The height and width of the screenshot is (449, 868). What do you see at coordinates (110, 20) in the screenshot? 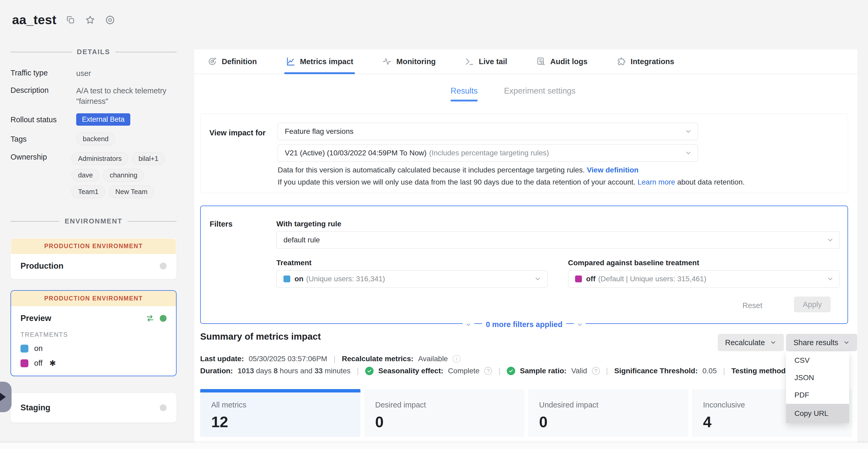
I see `gear-icon` at bounding box center [110, 20].